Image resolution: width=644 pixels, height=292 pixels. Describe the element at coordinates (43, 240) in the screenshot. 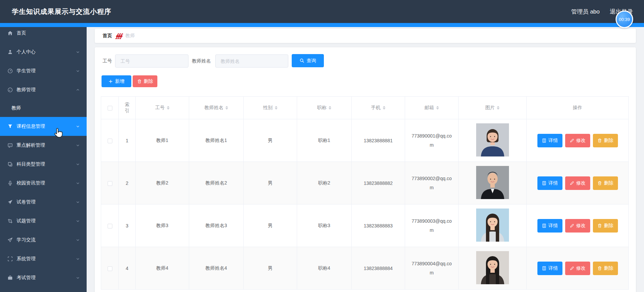

I see `sidebar-item-study-exchange: 学习交流` at that location.